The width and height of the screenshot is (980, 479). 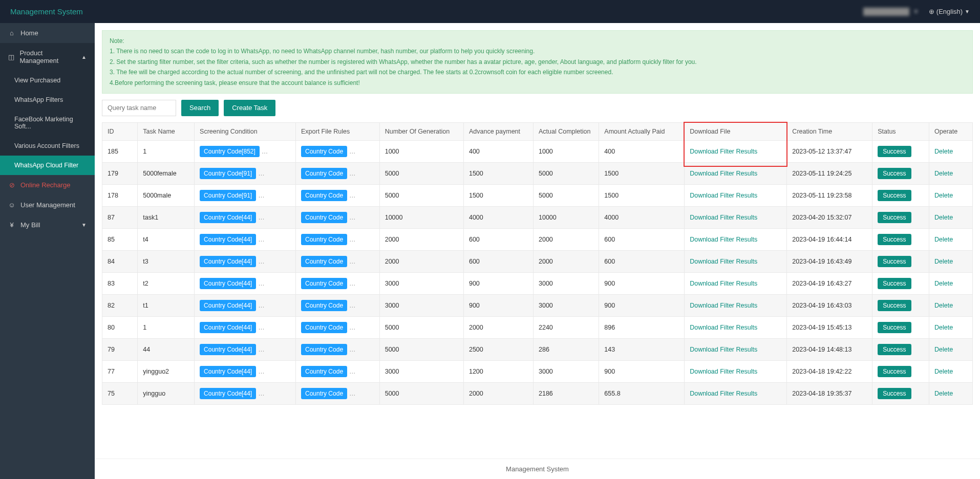 I want to click on nav-home: ⌂ Home, so click(x=47, y=33).